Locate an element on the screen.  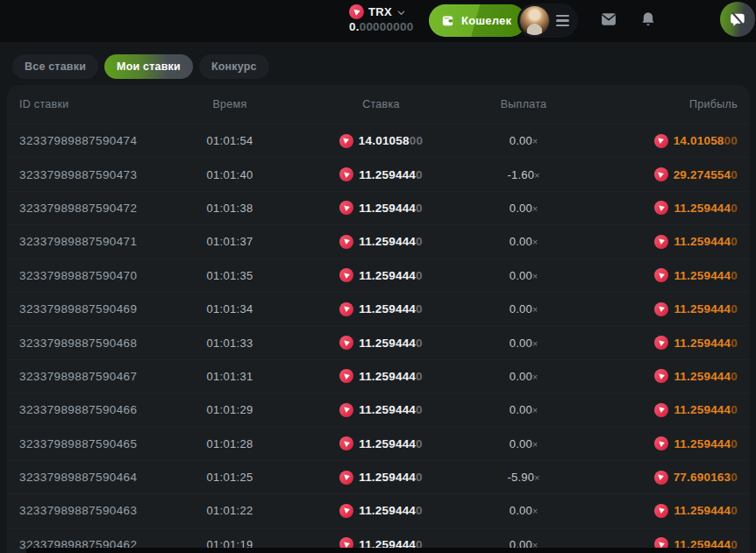
top-bar: TRX 0.00000000 Кошелек is located at coordinates (378, 21).